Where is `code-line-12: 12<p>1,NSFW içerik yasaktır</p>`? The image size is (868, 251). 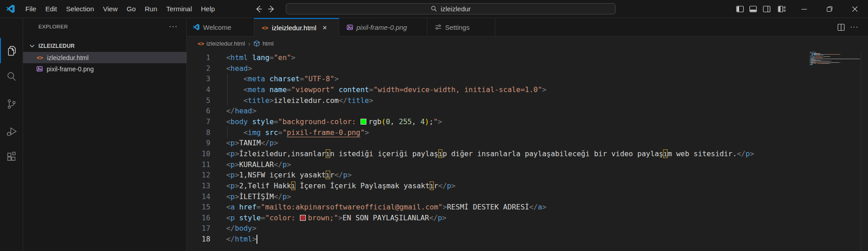 code-line-12: 12<p>1,NSFW içerik yasaktır</p> is located at coordinates (498, 175).